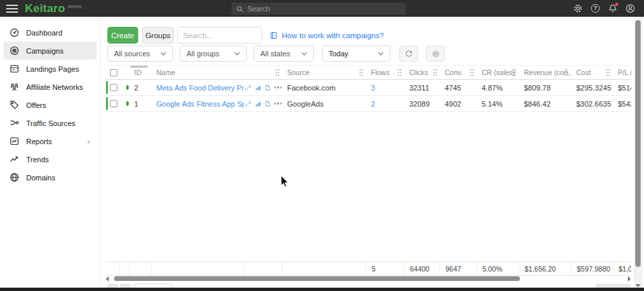 This screenshot has height=291, width=644. I want to click on sidebar-item-reports: Reports ›, so click(50, 141).